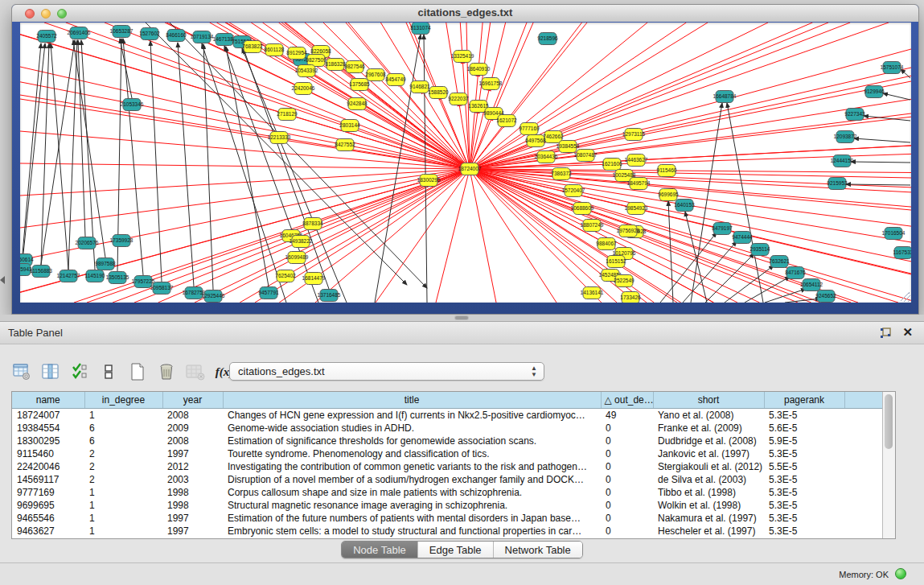  I want to click on network-node-13325419: 13325419, so click(463, 56).